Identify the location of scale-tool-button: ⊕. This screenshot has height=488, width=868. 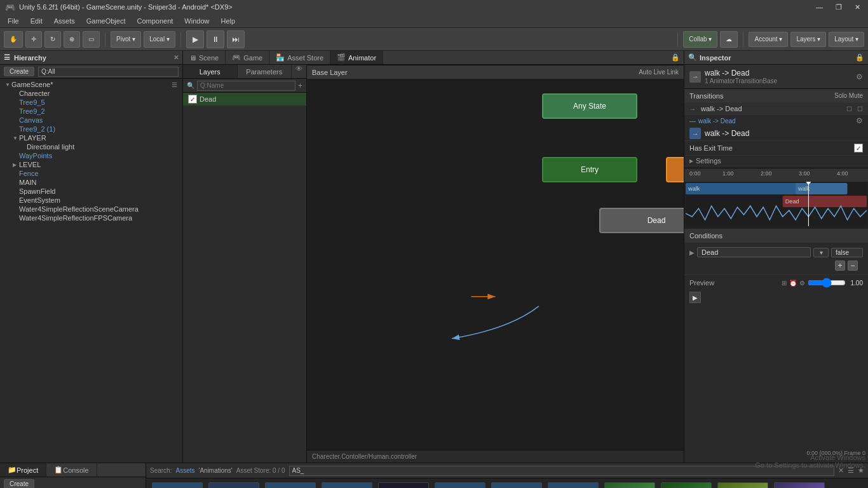
(72, 39).